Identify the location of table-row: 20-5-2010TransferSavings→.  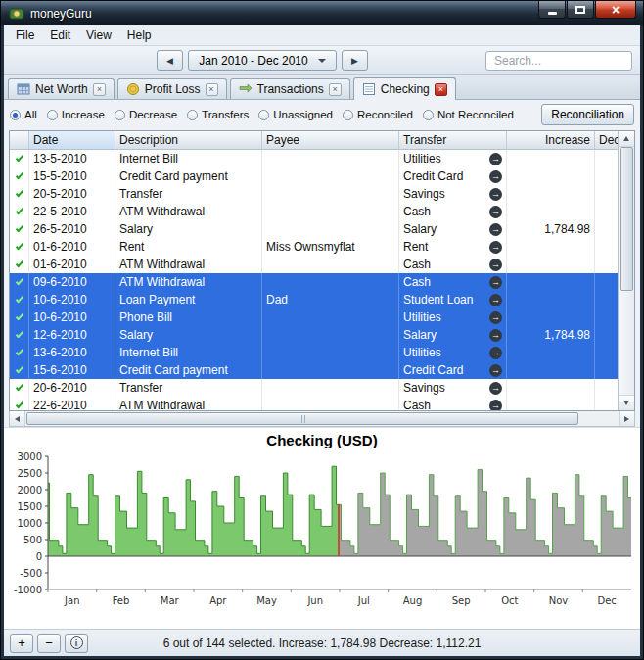
(313, 194).